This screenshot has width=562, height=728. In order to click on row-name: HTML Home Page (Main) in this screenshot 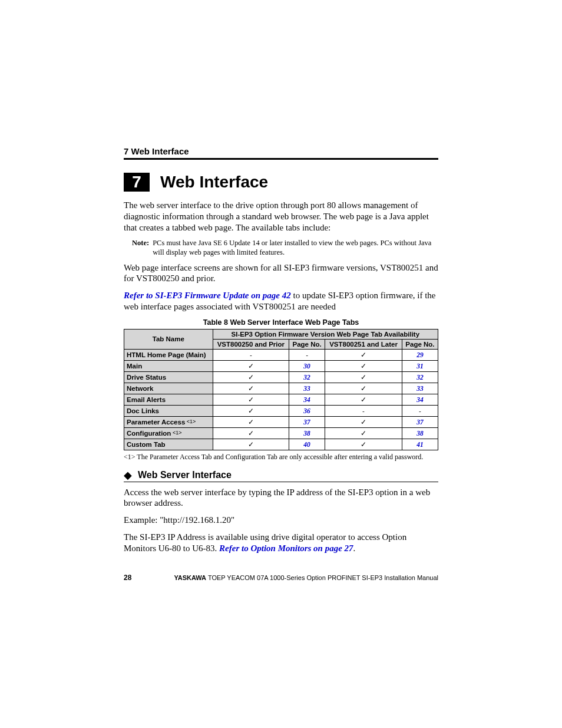, I will do `click(168, 355)`.